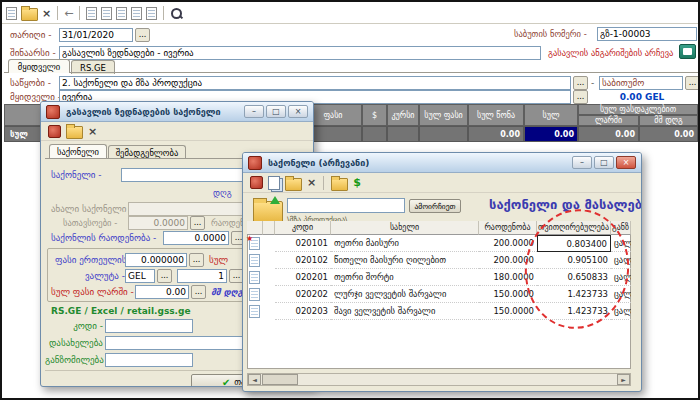 This screenshot has height=400, width=700. Describe the element at coordinates (152, 14) in the screenshot. I see `template-doc-icon` at that location.